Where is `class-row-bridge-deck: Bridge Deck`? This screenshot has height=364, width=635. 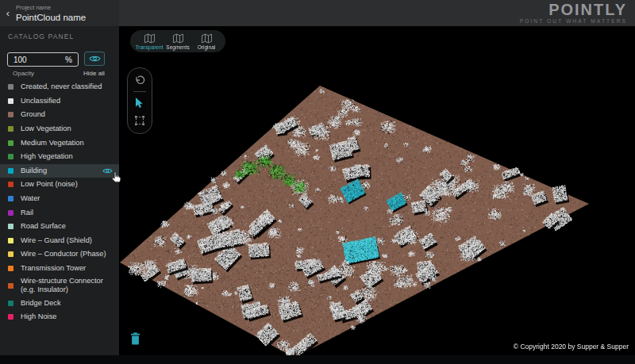 class-row-bridge-deck: Bridge Deck is located at coordinates (60, 303).